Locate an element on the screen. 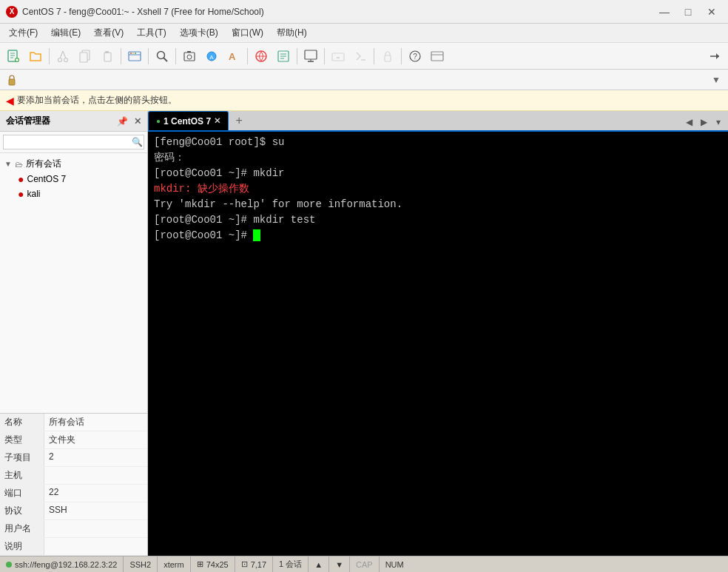 This screenshot has height=572, width=728. sidebar-header: 会话管理器 📌 ✕ is located at coordinates (74, 121).